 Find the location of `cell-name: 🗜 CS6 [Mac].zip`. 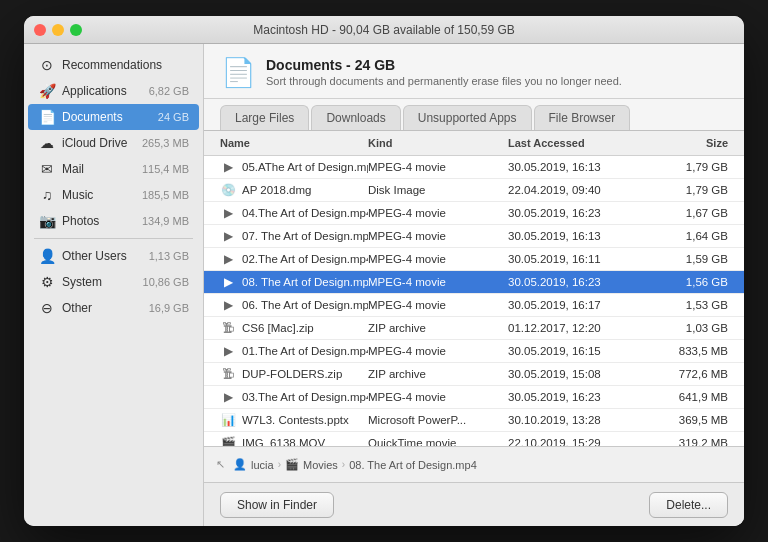

cell-name: 🗜 CS6 [Mac].zip is located at coordinates (294, 328).